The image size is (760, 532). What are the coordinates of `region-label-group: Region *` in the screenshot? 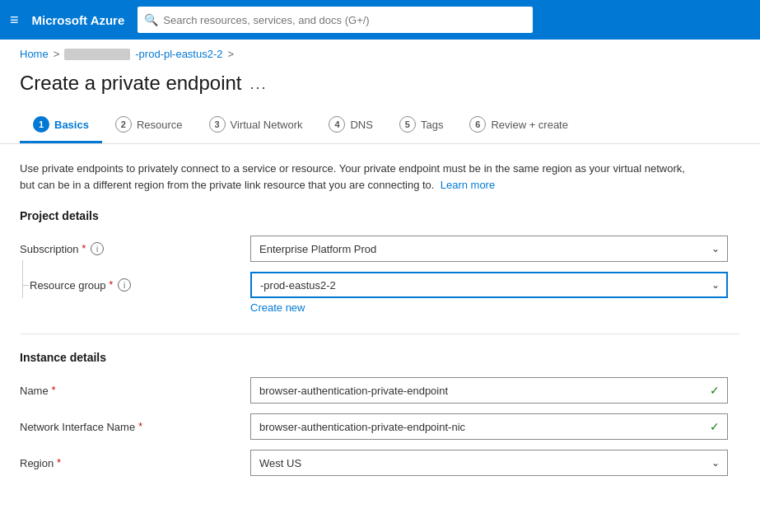 It's located at (135, 463).